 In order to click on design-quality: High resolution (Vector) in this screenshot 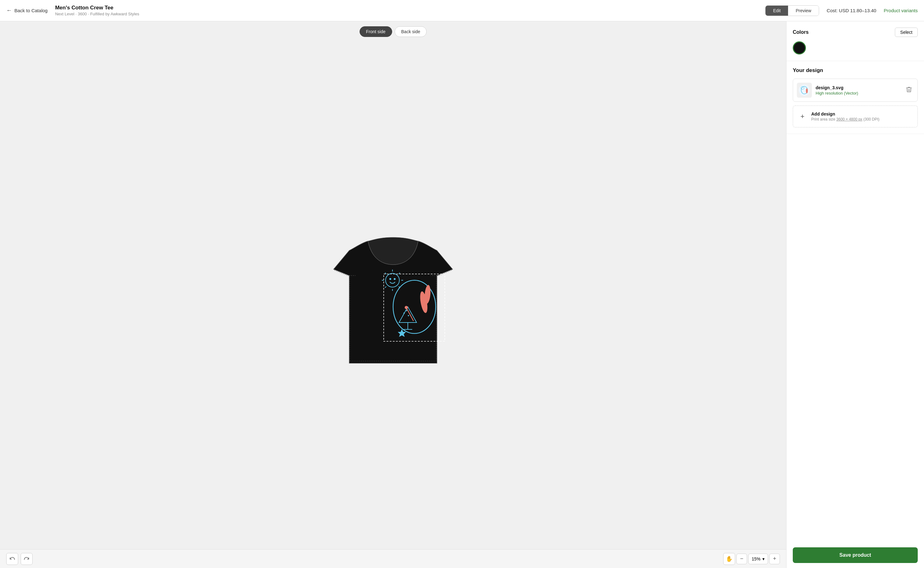, I will do `click(858, 93)`.